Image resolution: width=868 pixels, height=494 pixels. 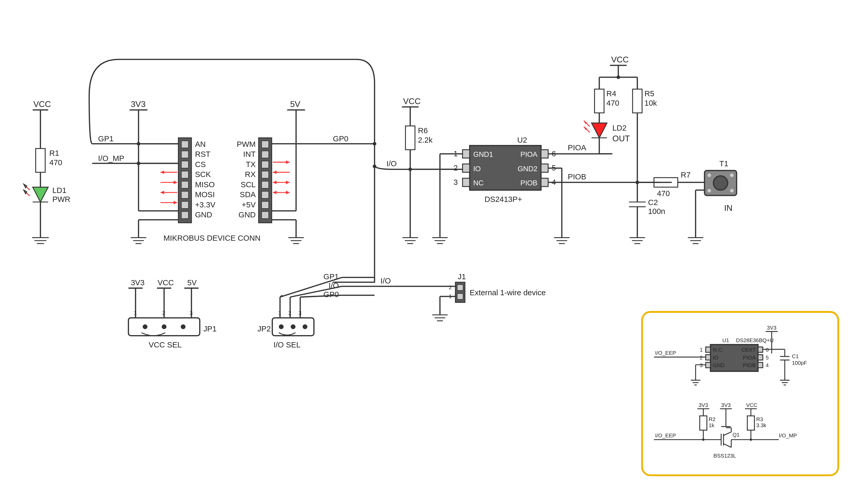 I want to click on jp1-p3: 3, so click(x=191, y=313).